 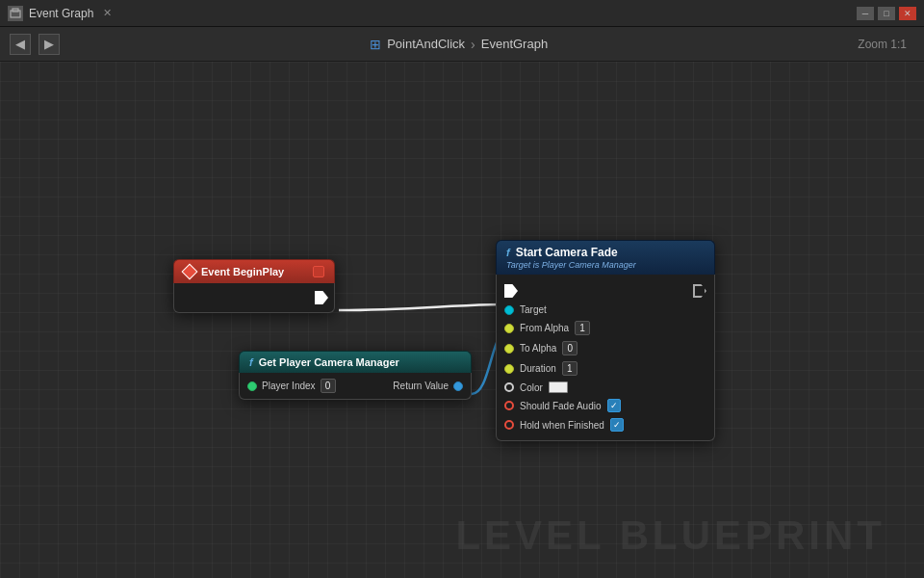 What do you see at coordinates (509, 387) in the screenshot?
I see `color-pin-icon` at bounding box center [509, 387].